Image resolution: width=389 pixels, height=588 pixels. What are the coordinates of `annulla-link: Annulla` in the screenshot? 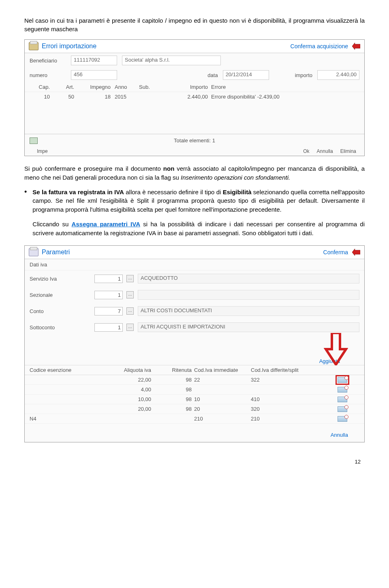 It's located at (340, 435).